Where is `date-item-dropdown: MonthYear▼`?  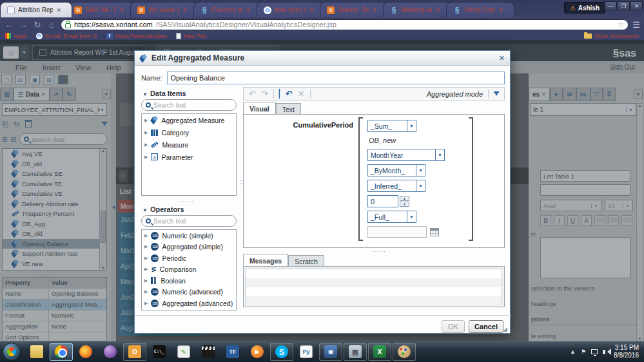
date-item-dropdown: MonthYear▼ is located at coordinates (406, 155).